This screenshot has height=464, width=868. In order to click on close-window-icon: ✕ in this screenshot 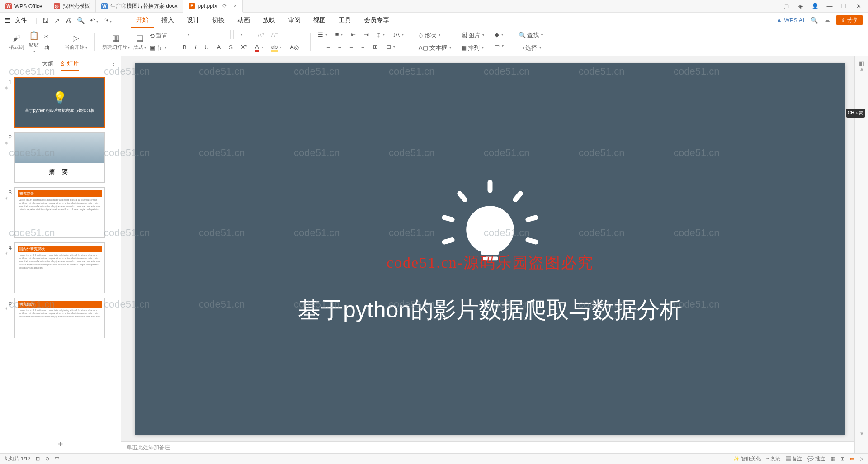, I will do `click(859, 6)`.